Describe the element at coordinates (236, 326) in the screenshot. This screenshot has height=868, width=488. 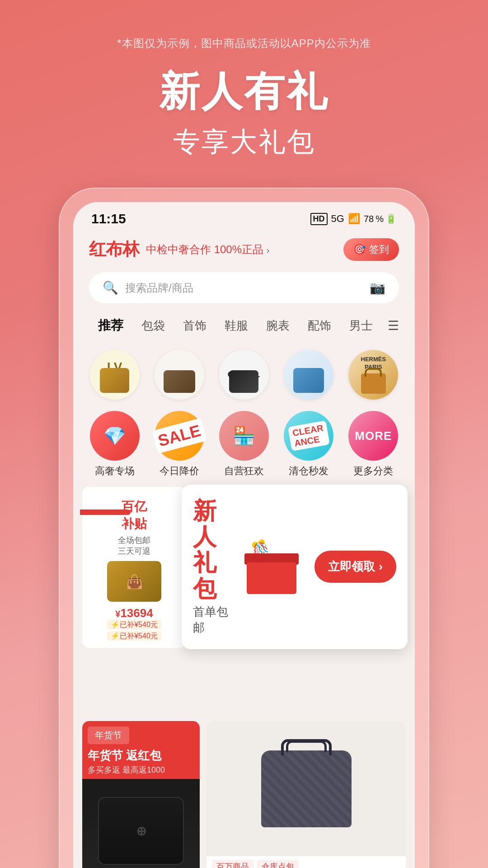
I see `tab-shoes: 鞋服` at that location.